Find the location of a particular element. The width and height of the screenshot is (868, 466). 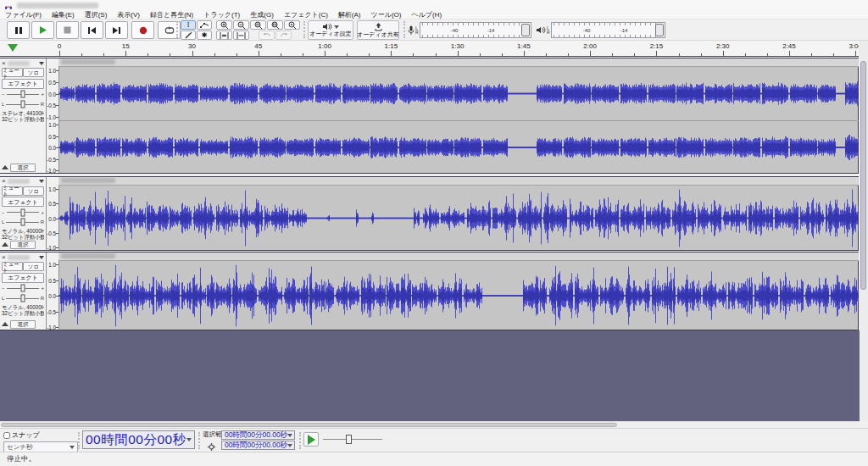

trim-outside-selection-button is located at coordinates (224, 36).